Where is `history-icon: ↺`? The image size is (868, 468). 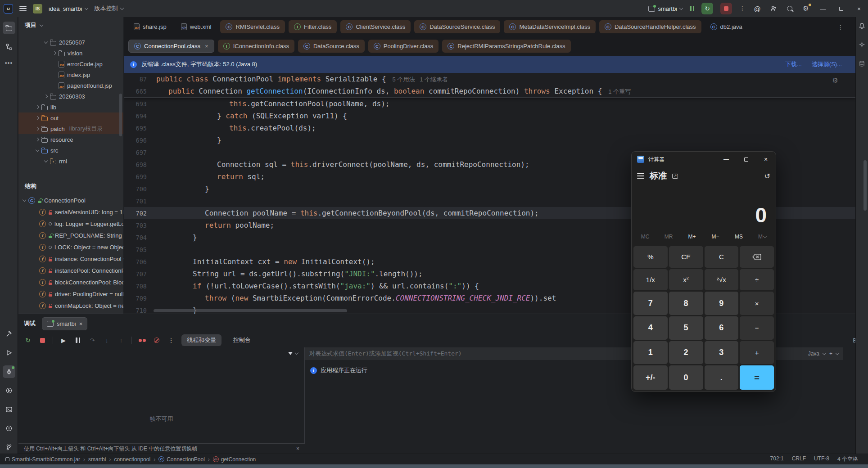
history-icon: ↺ is located at coordinates (767, 176).